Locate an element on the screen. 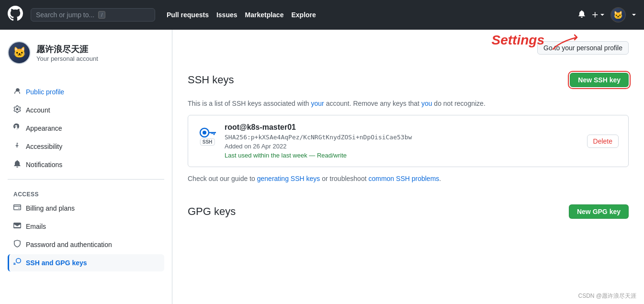 This screenshot has height=304, width=644. sidebar-navigation: Public profile Account Appearance is located at coordinates (86, 128).